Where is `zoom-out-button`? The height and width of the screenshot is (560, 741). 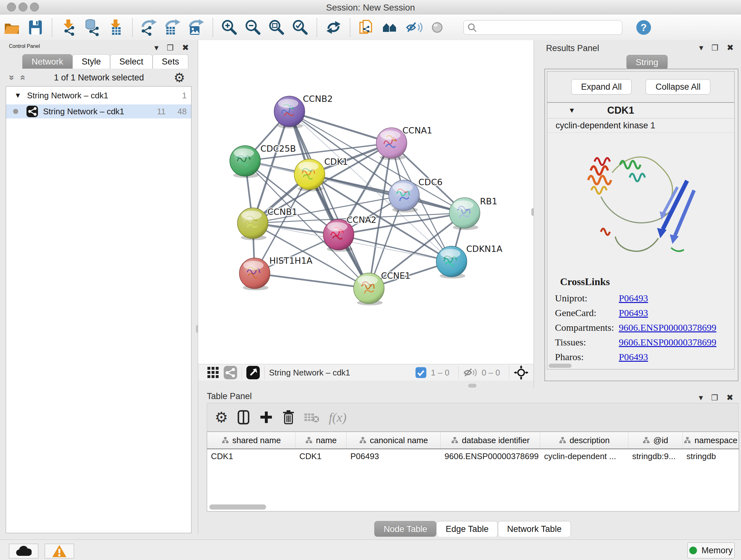 zoom-out-button is located at coordinates (253, 27).